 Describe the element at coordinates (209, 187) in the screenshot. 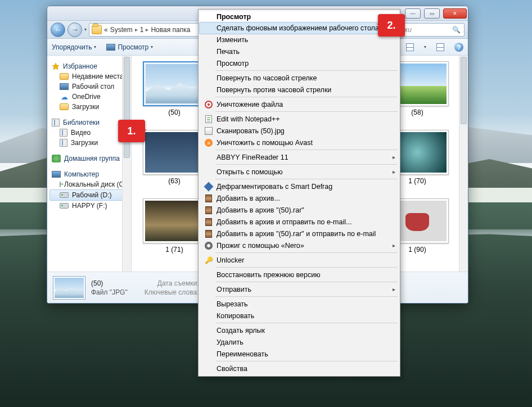

I see `defrag-icon` at that location.